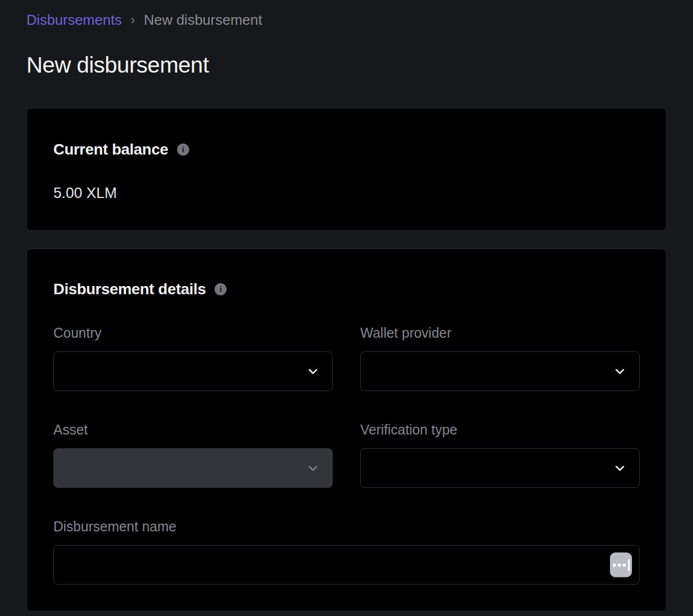 This screenshot has height=616, width=693. Describe the element at coordinates (346, 20) in the screenshot. I see `breadcrumb: Disbursements › New disbursement` at that location.